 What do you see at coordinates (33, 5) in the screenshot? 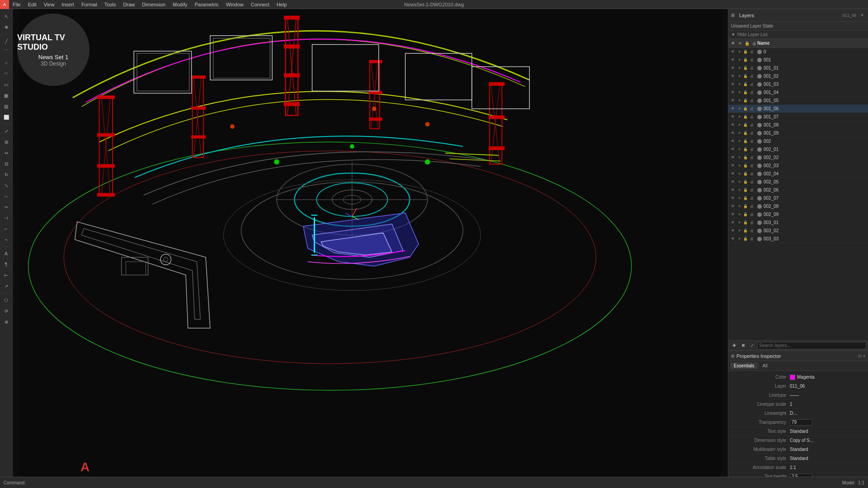
I see `menu-edit: Edit` at bounding box center [33, 5].